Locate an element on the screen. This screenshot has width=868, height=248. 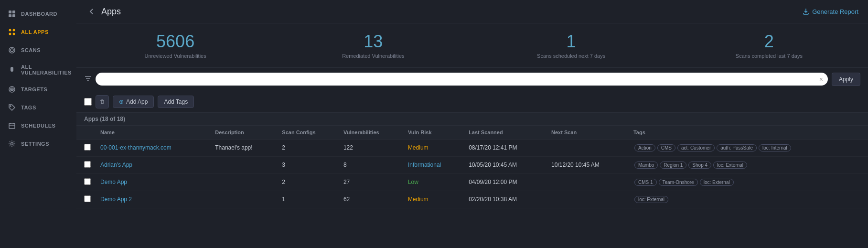
tag-badge: CMS is located at coordinates (666, 148).